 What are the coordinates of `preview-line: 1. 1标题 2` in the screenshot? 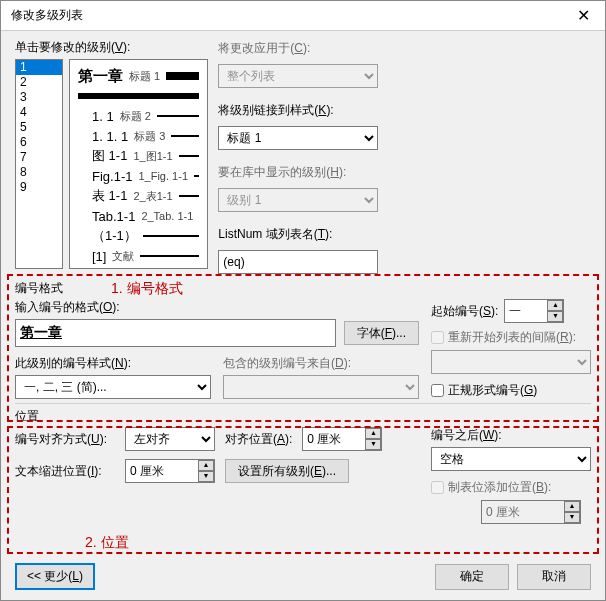 It's located at (146, 116).